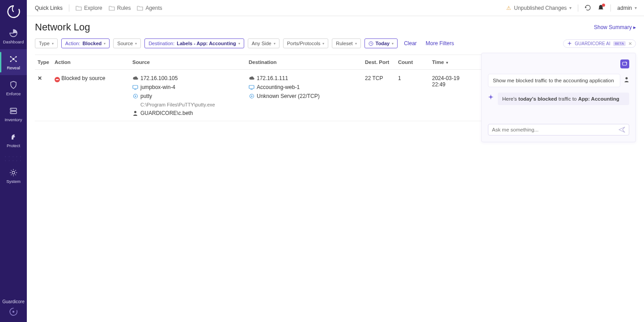 The width and height of the screenshot is (644, 322). What do you see at coordinates (383, 43) in the screenshot?
I see `chip-value: Today` at bounding box center [383, 43].